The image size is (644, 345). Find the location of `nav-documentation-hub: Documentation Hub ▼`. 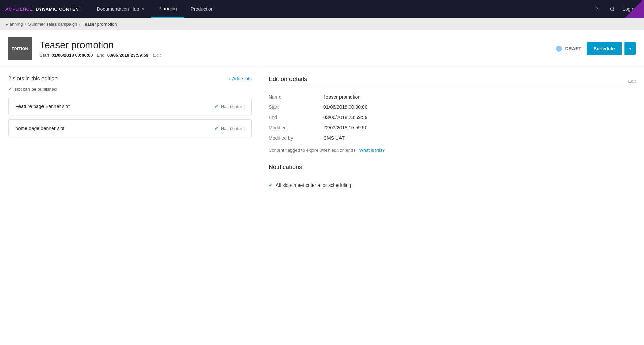

nav-documentation-hub: Documentation Hub ▼ is located at coordinates (121, 9).